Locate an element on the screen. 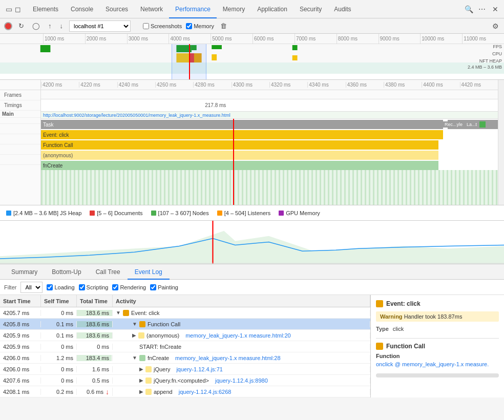 The width and height of the screenshot is (504, 420). dense-bars is located at coordinates (269, 187).